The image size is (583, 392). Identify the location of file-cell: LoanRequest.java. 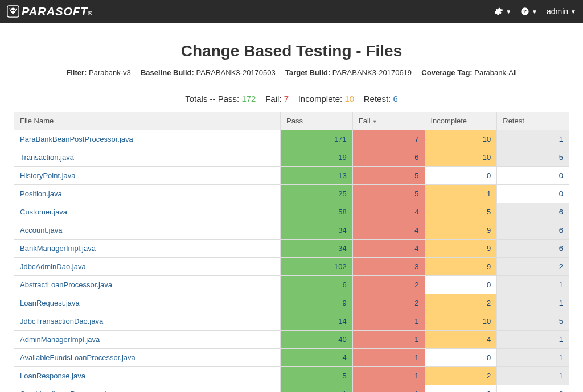
(147, 303).